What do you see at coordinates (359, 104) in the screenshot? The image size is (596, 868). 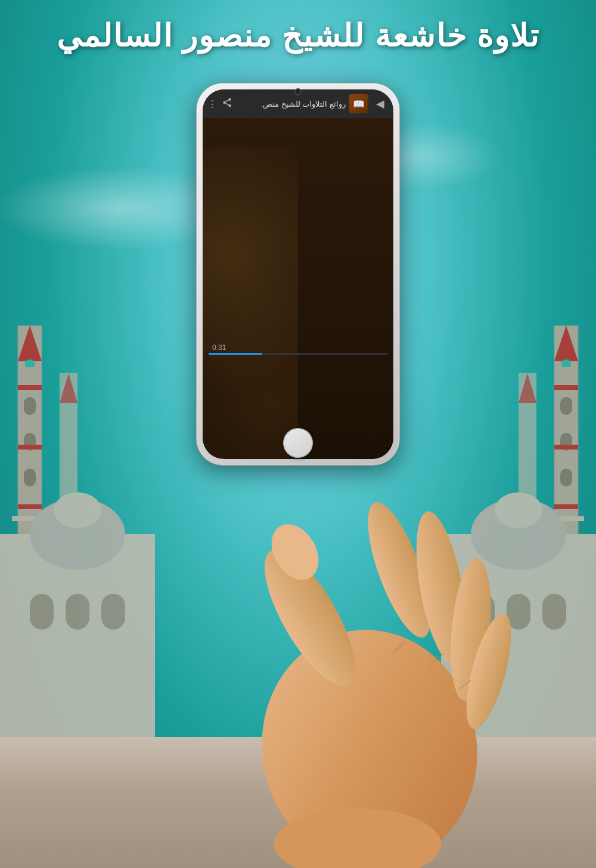 I see `header-icon-image: 📖` at bounding box center [359, 104].